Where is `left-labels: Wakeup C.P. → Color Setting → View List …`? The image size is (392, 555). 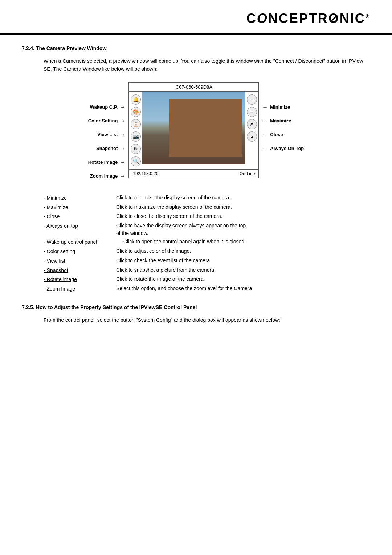 left-labels: Wakeup C.P. → Color Setting → View List … is located at coordinates (109, 142).